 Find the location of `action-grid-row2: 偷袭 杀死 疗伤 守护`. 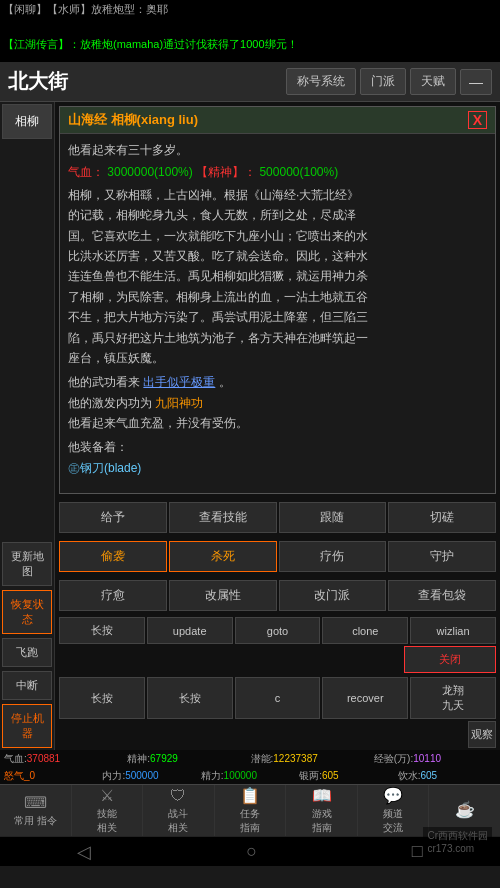

action-grid-row2: 偷袭 杀死 疗伤 守护 is located at coordinates (278, 556).